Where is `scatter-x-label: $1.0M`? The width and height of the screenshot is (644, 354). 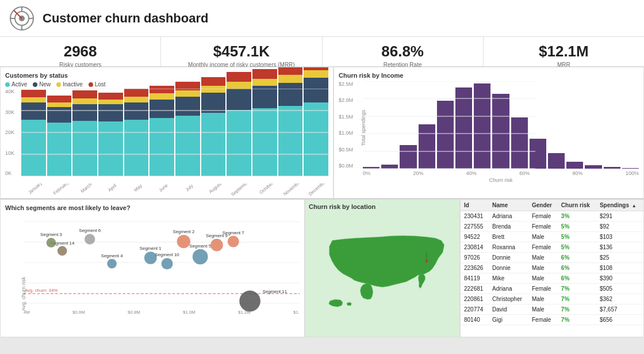 scatter-x-label: $1.0M is located at coordinates (189, 312).